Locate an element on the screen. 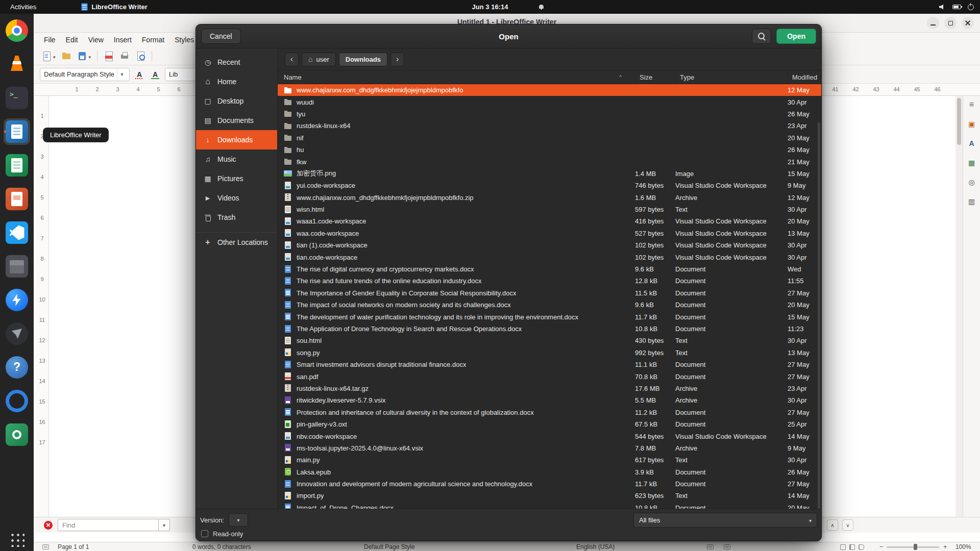 The image size is (980, 551). zoom-slider is located at coordinates (913, 547).